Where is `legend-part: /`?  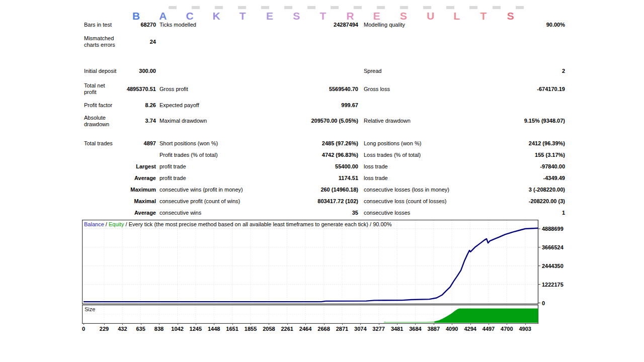 legend-part: / is located at coordinates (107, 224).